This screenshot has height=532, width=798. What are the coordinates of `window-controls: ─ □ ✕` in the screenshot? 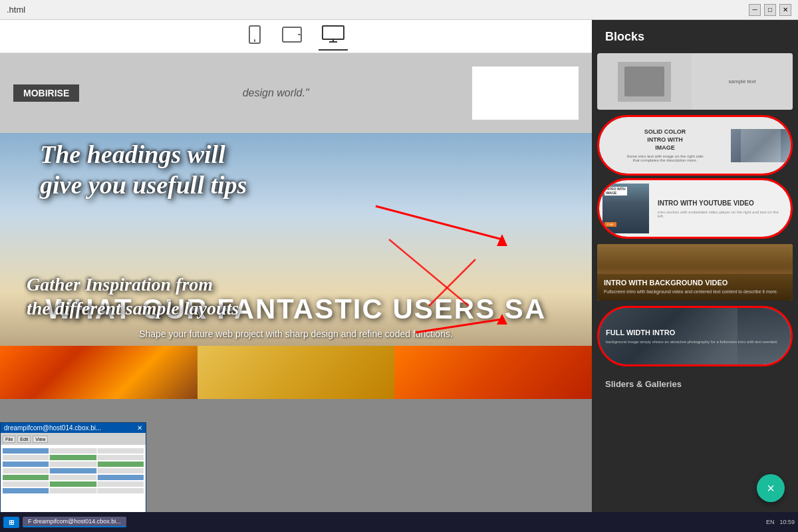 It's located at (770, 10).